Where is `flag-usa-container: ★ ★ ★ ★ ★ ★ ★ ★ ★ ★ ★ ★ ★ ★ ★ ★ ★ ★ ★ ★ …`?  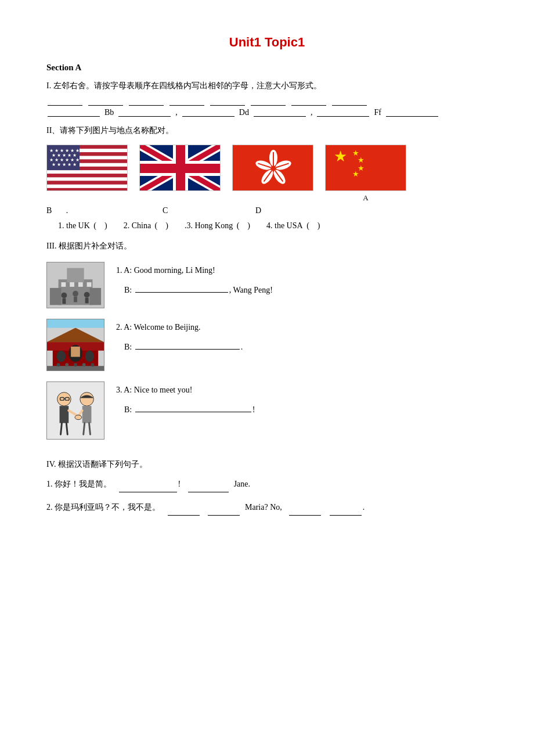
flag-usa-container: ★ ★ ★ ★ ★ ★ ★ ★ ★ ★ ★ ★ ★ ★ ★ ★ ★ ★ ★ ★ … is located at coordinates (87, 168).